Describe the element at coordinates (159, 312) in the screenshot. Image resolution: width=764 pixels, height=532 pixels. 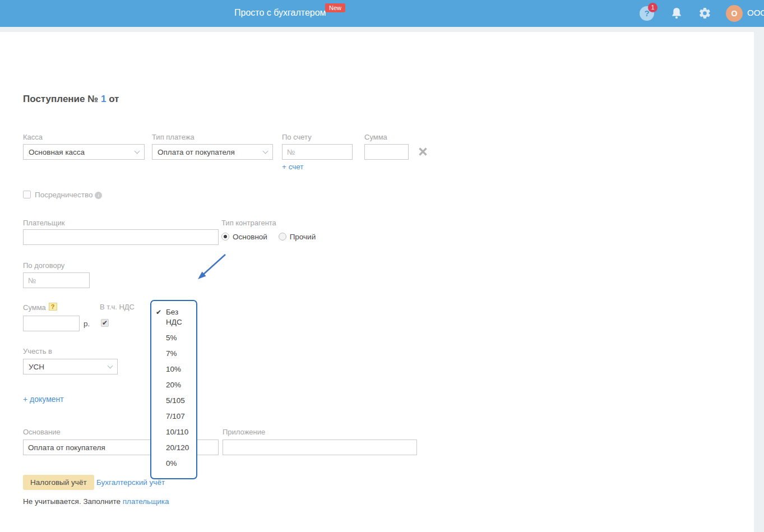
I see `checkmark-icon: ✔` at that location.